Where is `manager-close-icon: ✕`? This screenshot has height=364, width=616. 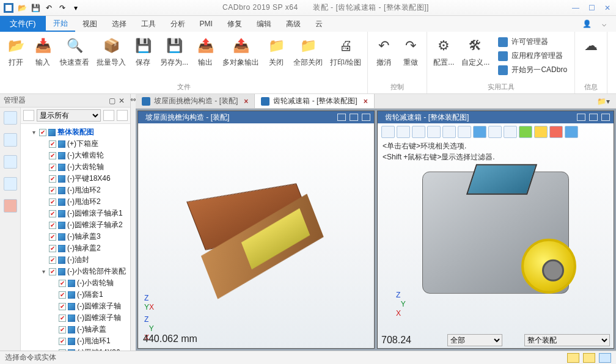
manager-close-icon: ✕ is located at coordinates (122, 101).